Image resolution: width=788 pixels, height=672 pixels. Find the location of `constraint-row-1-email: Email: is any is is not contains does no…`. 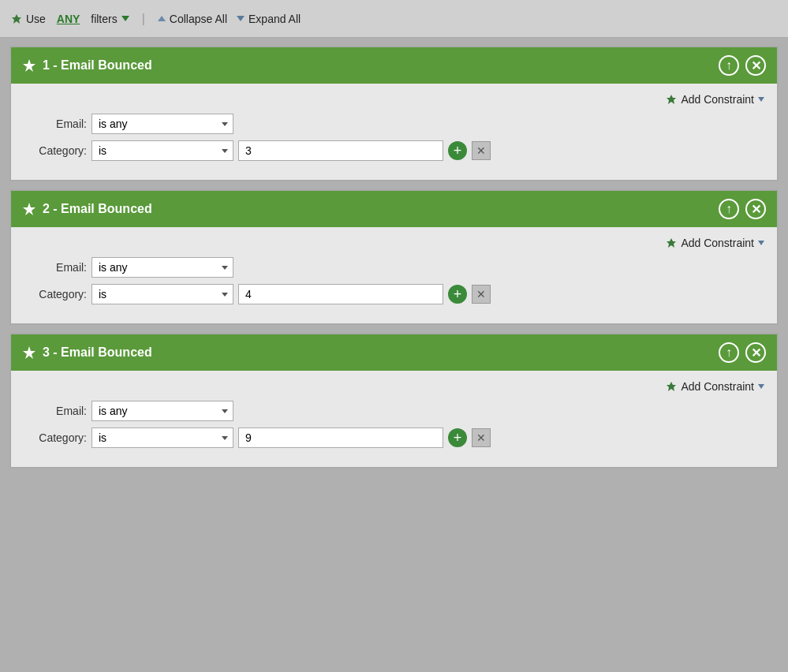

constraint-row-1-email: Email: is any is is not contains does no… is located at coordinates (394, 124).